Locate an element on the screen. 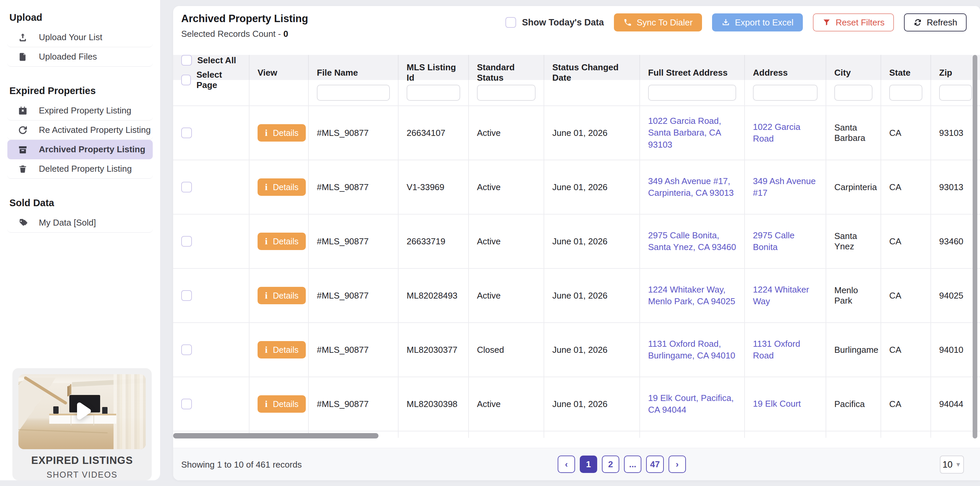 This screenshot has height=486, width=980. pagination-page-2: 2 is located at coordinates (611, 464).